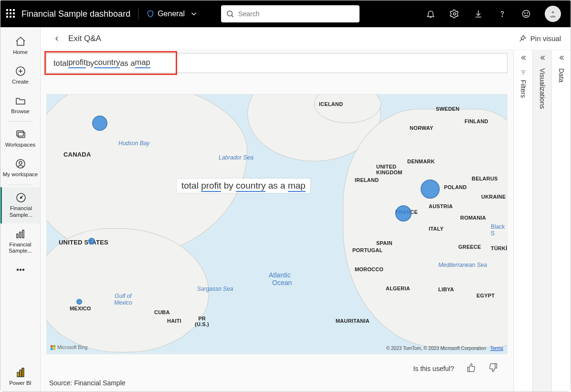 Image resolution: width=571 pixels, height=392 pixels. What do you see at coordinates (57, 39) in the screenshot?
I see `back-button` at bounding box center [57, 39].